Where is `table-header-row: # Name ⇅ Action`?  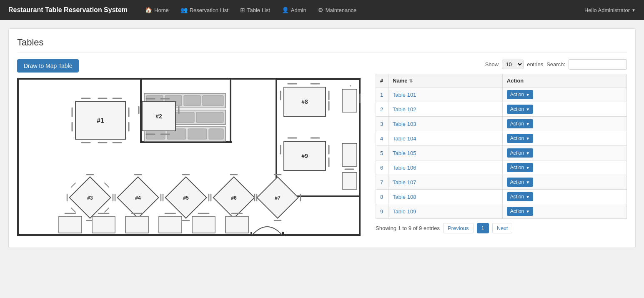 table-header-row: # Name ⇅ Action is located at coordinates (501, 81).